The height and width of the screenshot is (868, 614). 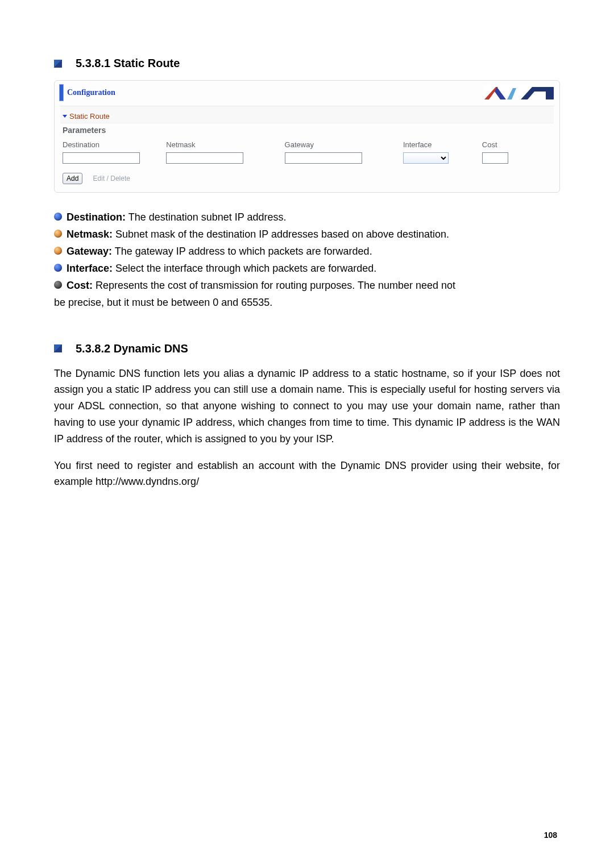 What do you see at coordinates (91, 93) in the screenshot?
I see `panel-title: Configuration` at bounding box center [91, 93].